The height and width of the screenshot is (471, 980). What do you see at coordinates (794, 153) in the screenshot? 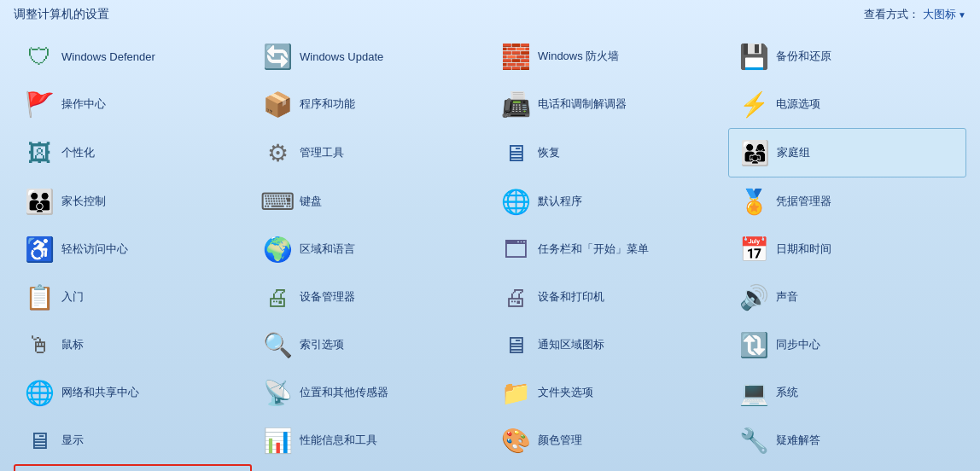
I see `homegroup-label: 家庭组` at bounding box center [794, 153].